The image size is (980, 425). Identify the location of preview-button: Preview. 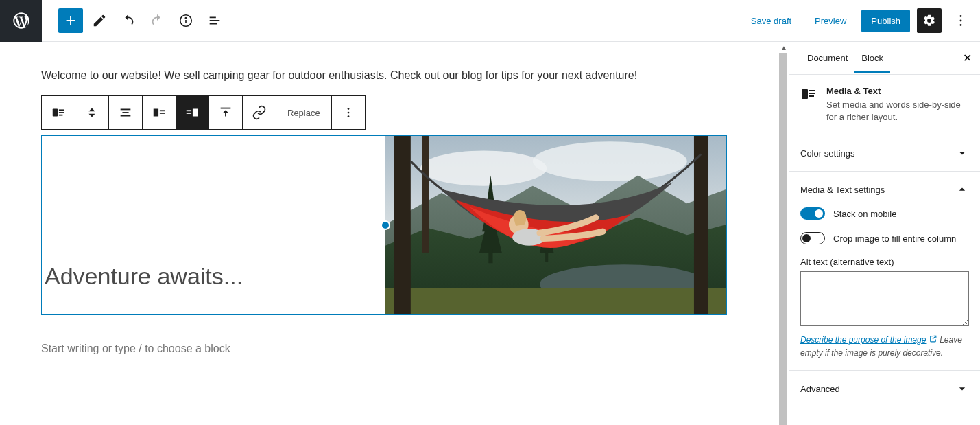
(830, 21).